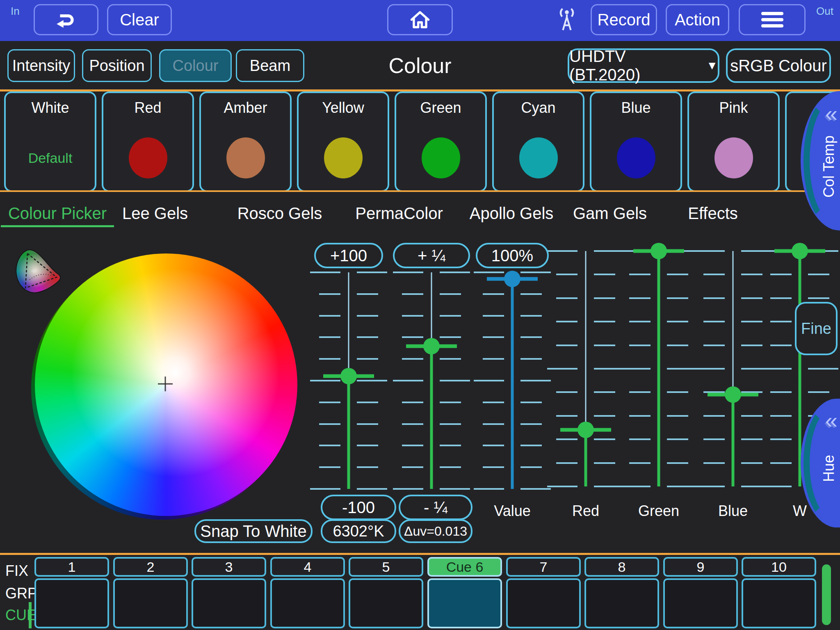 Image resolution: width=840 pixels, height=630 pixels. I want to click on swatch-green: Green, so click(441, 142).